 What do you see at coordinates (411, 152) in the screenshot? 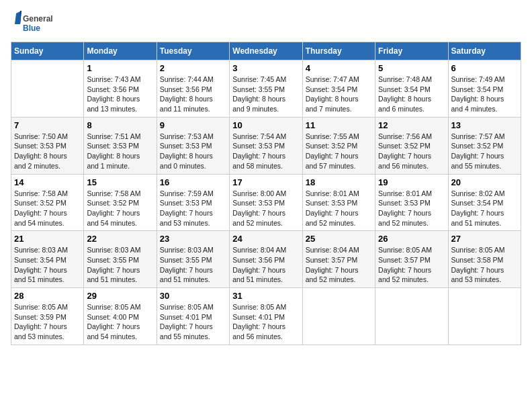
I see `day-info: Sunrise: 7:56 AMSunset: 3:52 PMDaylight:…` at bounding box center [411, 152].